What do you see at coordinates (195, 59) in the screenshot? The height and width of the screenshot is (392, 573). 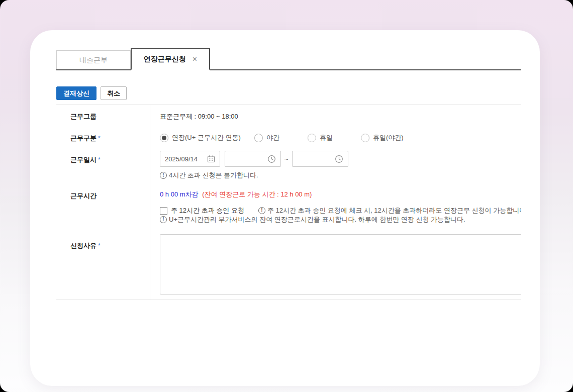 I see `close-icon: ×` at bounding box center [195, 59].